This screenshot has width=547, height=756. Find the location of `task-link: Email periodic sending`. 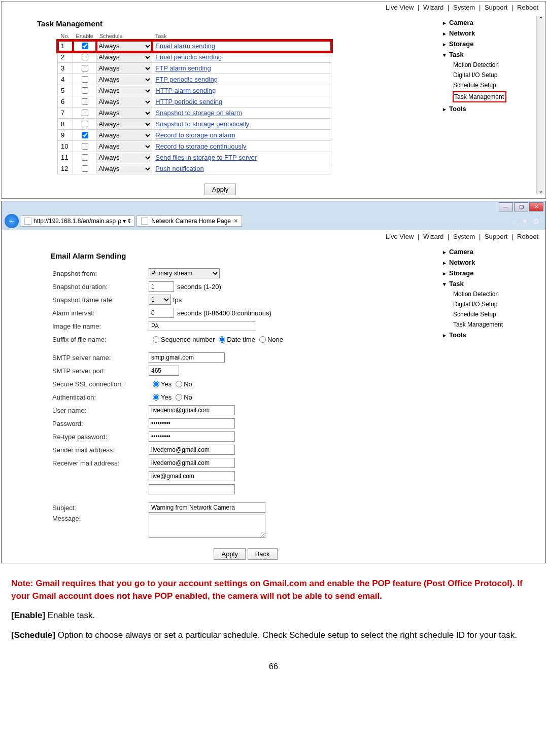

task-link: Email periodic sending is located at coordinates (189, 57).